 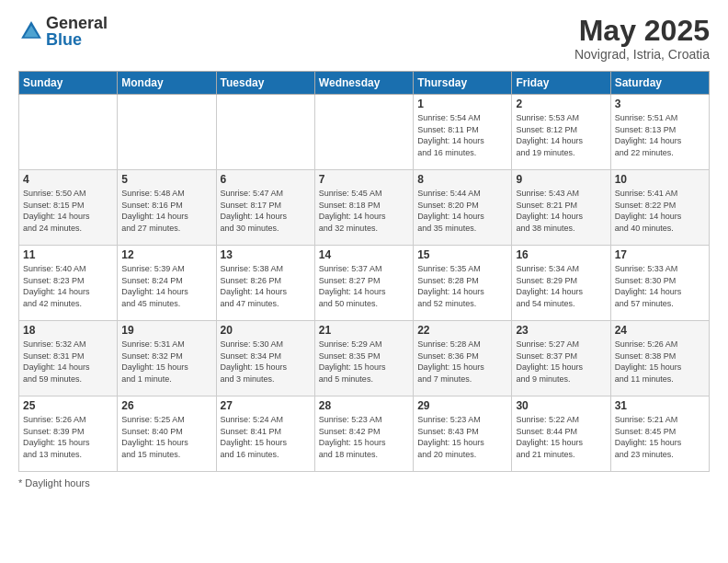 I want to click on day-number: 20, so click(x=266, y=330).